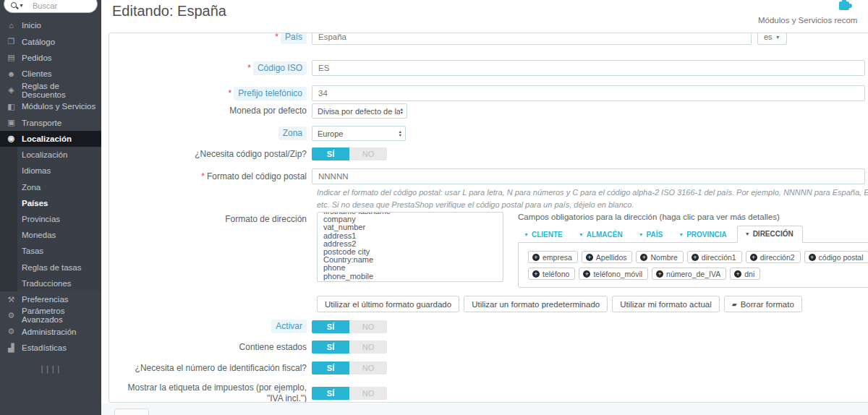 This screenshot has height=415, width=868. What do you see at coordinates (210, 220) in the screenshot?
I see `address-format-label: Formato de dirección` at bounding box center [210, 220].